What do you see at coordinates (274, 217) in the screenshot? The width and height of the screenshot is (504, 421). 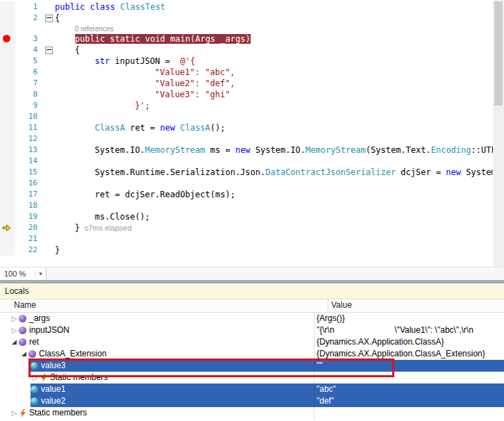 I see `code-text-cell: ms.Close();` at bounding box center [274, 217].